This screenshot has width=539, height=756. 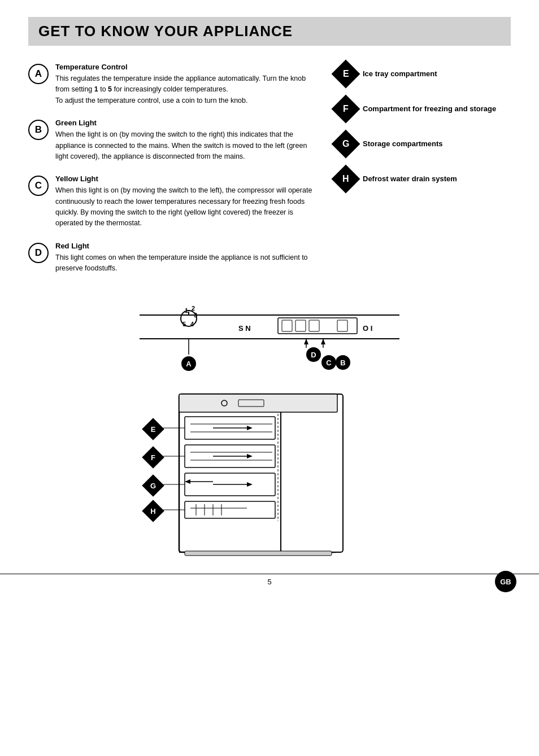 What do you see at coordinates (346, 110) in the screenshot?
I see `badge-f: F` at bounding box center [346, 110].